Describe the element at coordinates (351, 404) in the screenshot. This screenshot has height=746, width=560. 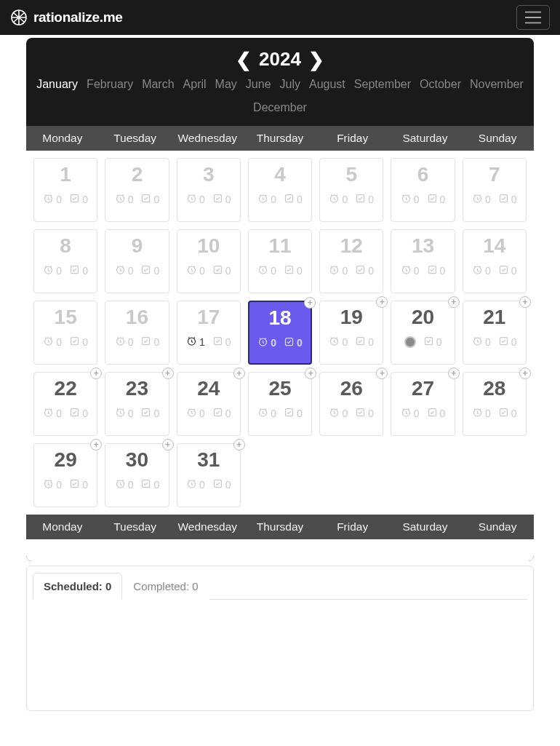
I see `day-cell-26: 2600+` at that location.